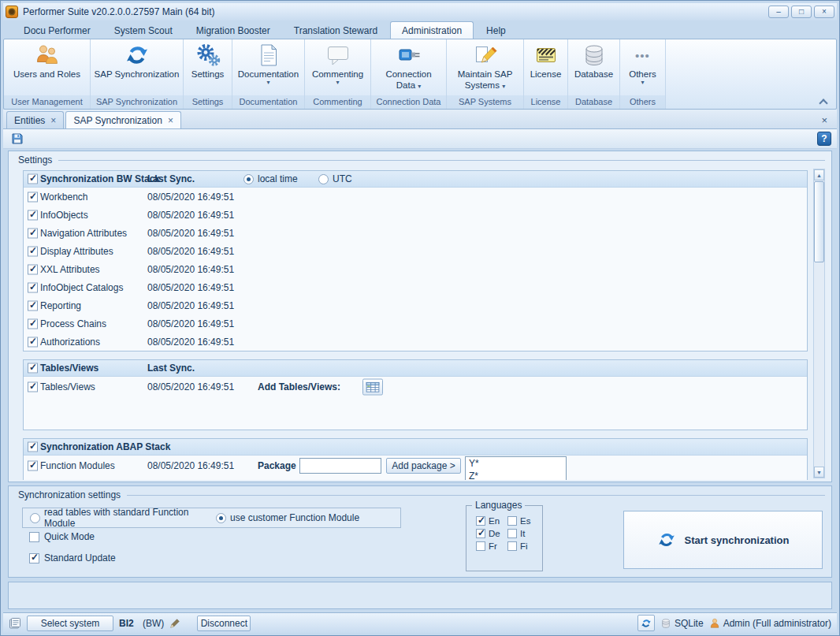 The height and width of the screenshot is (636, 840). Describe the element at coordinates (594, 68) in the screenshot. I see `database-button: Database` at that location.